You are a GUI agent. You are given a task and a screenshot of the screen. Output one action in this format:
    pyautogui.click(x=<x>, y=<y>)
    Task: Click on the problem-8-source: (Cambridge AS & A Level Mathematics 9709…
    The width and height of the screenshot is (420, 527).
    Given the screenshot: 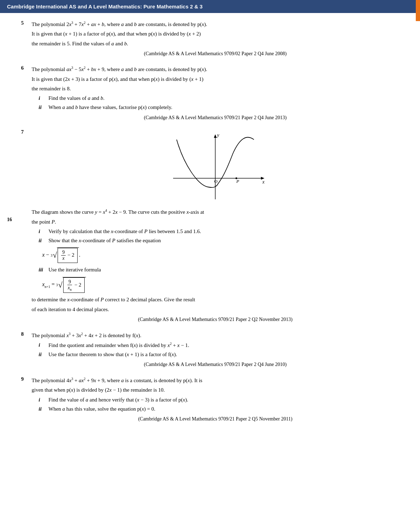 What is the action you would take?
    pyautogui.click(x=215, y=365)
    